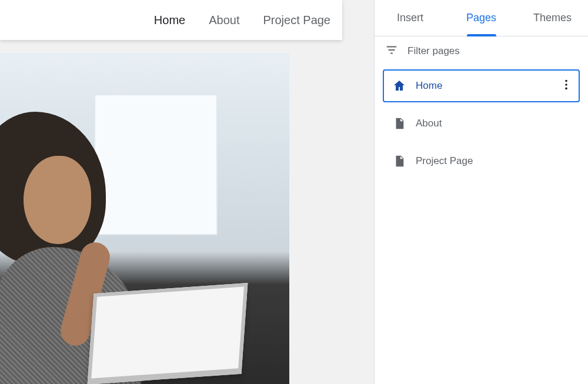 The image size is (588, 384). I want to click on nav-item-home: Home, so click(169, 20).